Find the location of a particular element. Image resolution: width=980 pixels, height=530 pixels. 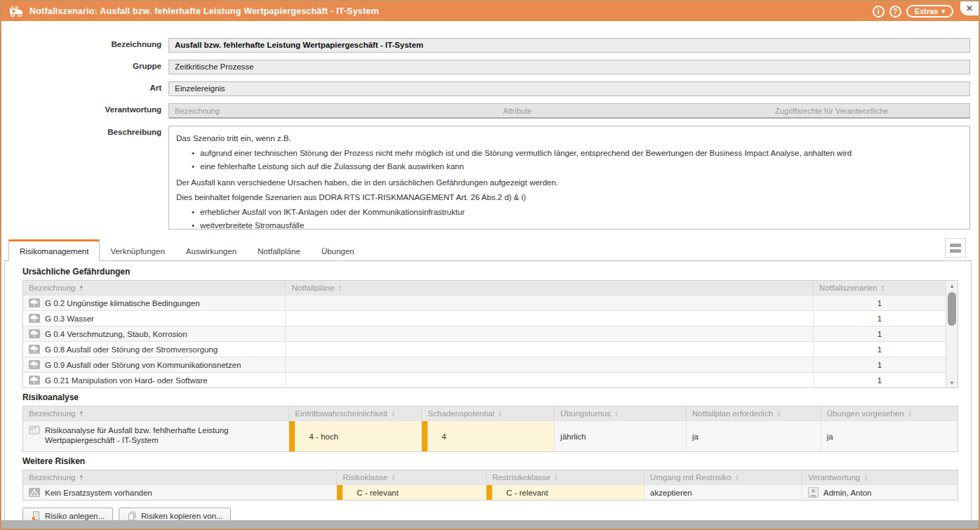

extras-button: Extras ▾ is located at coordinates (929, 11).